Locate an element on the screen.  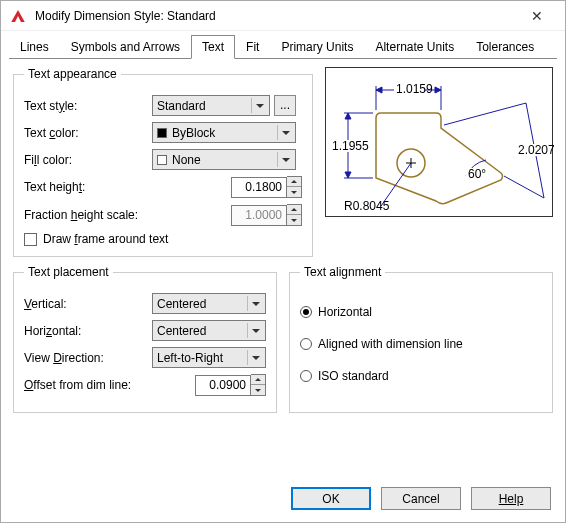
svg-text: 60° is located at coordinates (477, 174).